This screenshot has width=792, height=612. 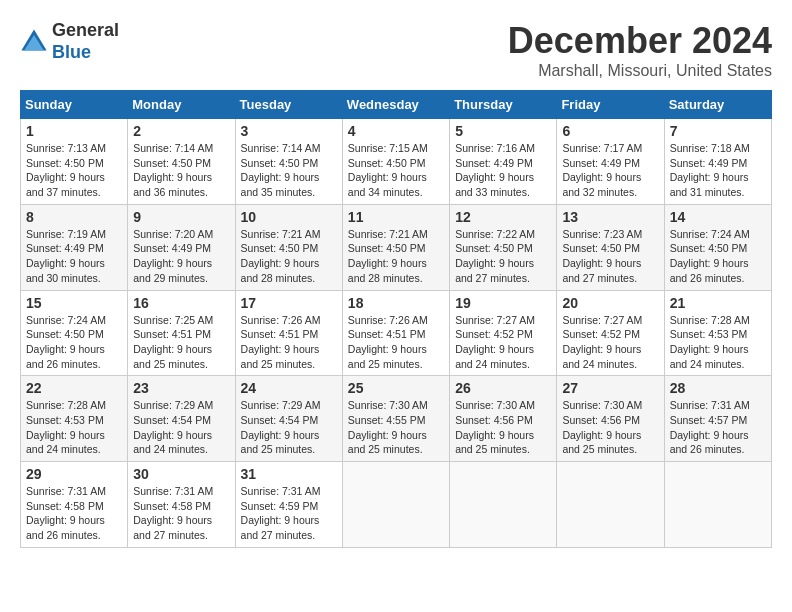 What do you see at coordinates (74, 217) in the screenshot?
I see `day-number: 8` at bounding box center [74, 217].